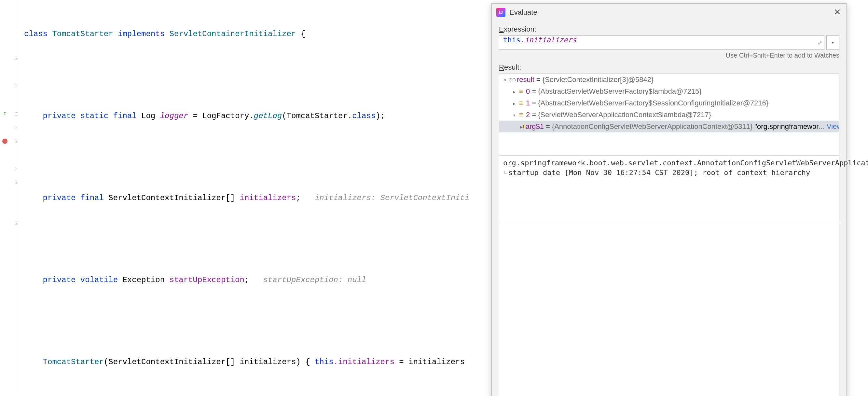  Describe the element at coordinates (5, 114) in the screenshot. I see `modified-line-indicator: ↥` at that location.